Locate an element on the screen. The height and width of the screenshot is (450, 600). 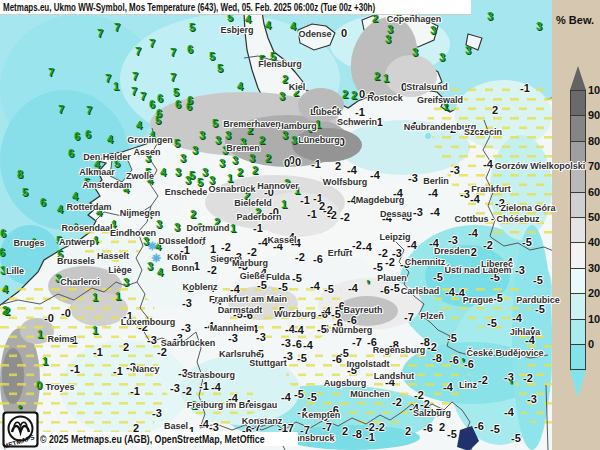
colorbar-tick-label: 40 is located at coordinates (594, 242).